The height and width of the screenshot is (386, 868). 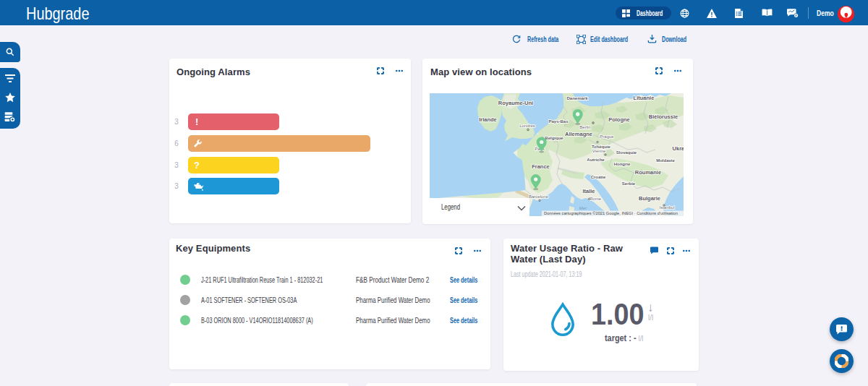 What do you see at coordinates (629, 184) in the screenshot?
I see `svg-text: Serbie` at bounding box center [629, 184].